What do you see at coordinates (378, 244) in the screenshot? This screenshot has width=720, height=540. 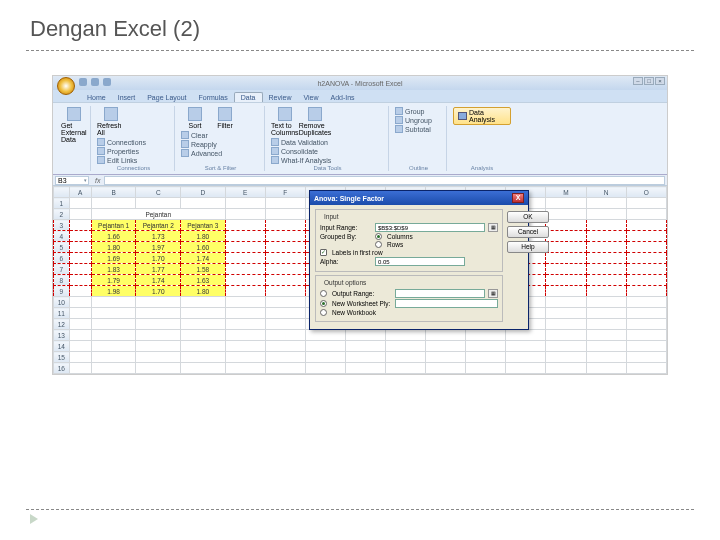 I see `rows-radio` at bounding box center [378, 244].